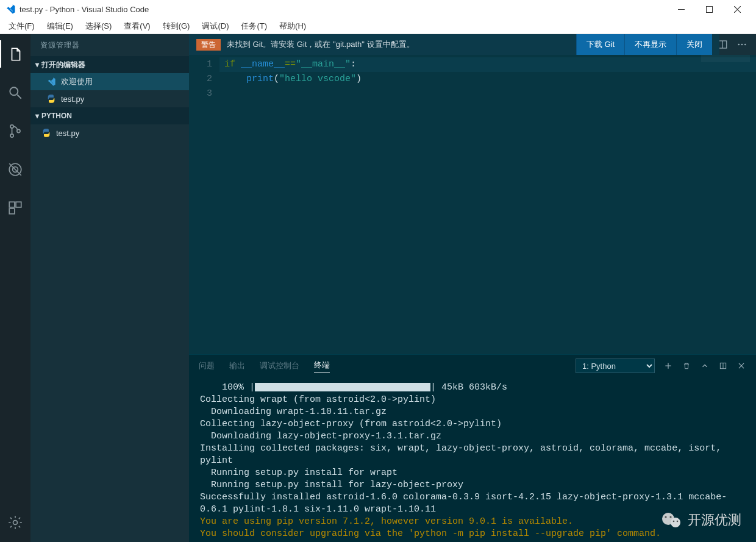  What do you see at coordinates (10, 9) in the screenshot?
I see `vscode-logo-icon` at bounding box center [10, 9].